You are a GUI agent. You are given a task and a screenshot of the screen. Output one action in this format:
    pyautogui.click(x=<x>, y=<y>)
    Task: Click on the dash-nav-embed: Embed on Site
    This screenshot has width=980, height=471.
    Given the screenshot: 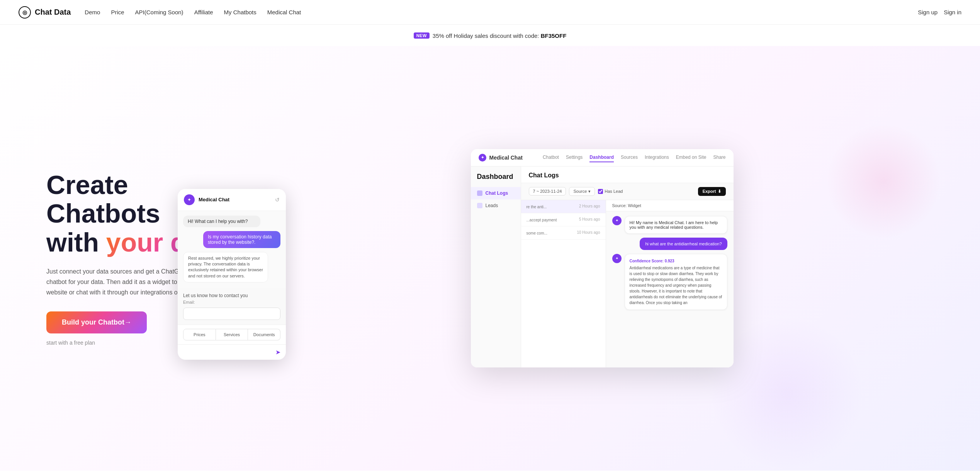 What is the action you would take?
    pyautogui.click(x=691, y=158)
    